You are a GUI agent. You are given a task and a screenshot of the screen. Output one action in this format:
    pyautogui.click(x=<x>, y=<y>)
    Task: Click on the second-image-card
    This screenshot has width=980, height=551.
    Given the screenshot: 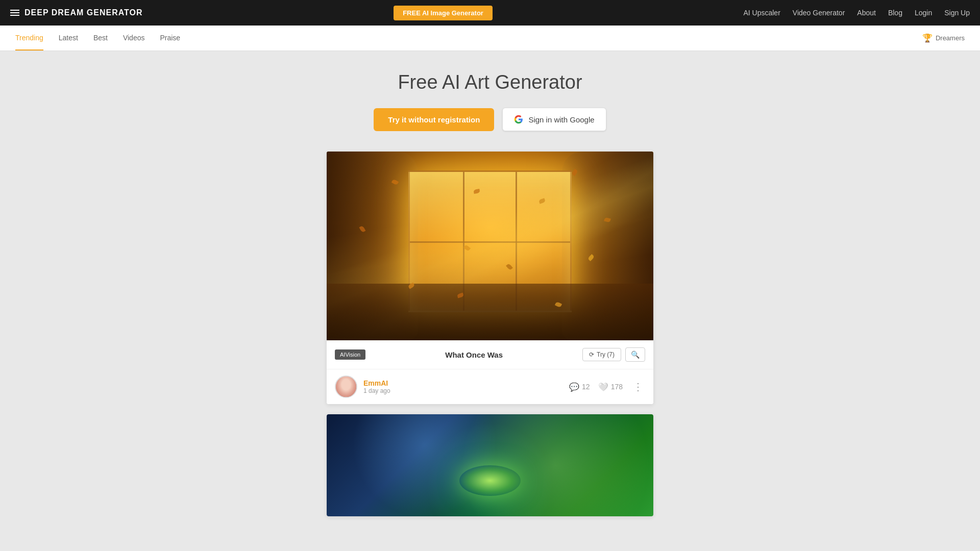 What is the action you would take?
    pyautogui.click(x=490, y=465)
    